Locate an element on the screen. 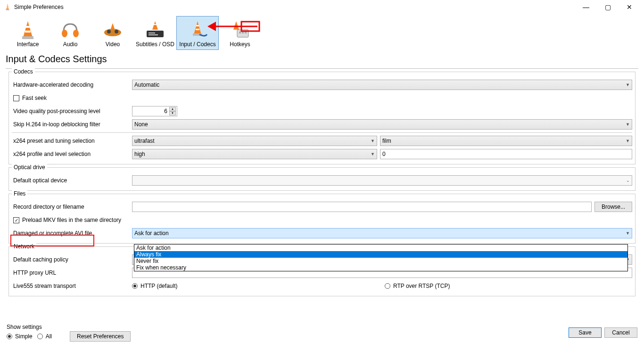 The image size is (644, 343). headphones-icon is located at coordinates (70, 30).